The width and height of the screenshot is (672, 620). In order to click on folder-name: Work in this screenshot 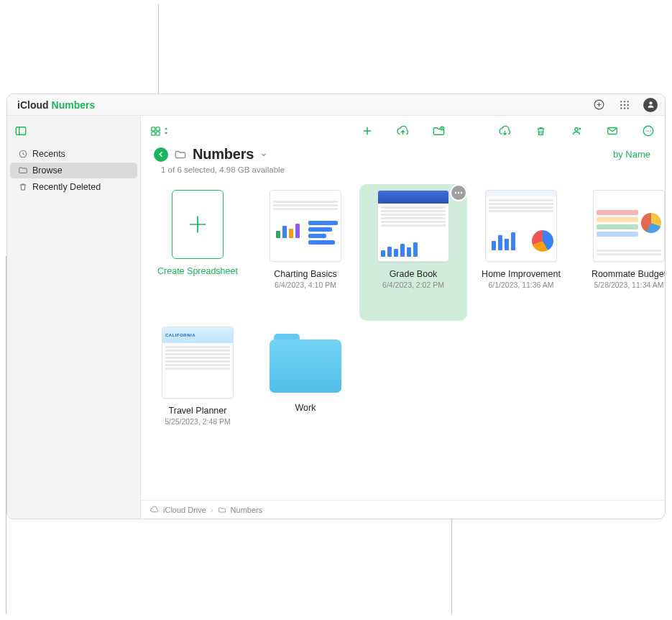, I will do `click(306, 408)`.